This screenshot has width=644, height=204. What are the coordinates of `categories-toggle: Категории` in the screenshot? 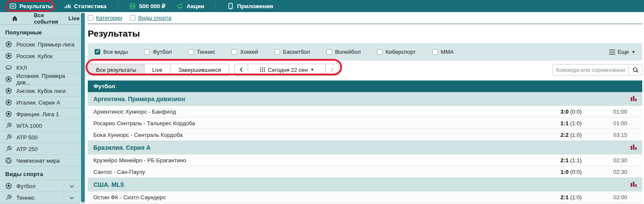 It's located at (105, 18).